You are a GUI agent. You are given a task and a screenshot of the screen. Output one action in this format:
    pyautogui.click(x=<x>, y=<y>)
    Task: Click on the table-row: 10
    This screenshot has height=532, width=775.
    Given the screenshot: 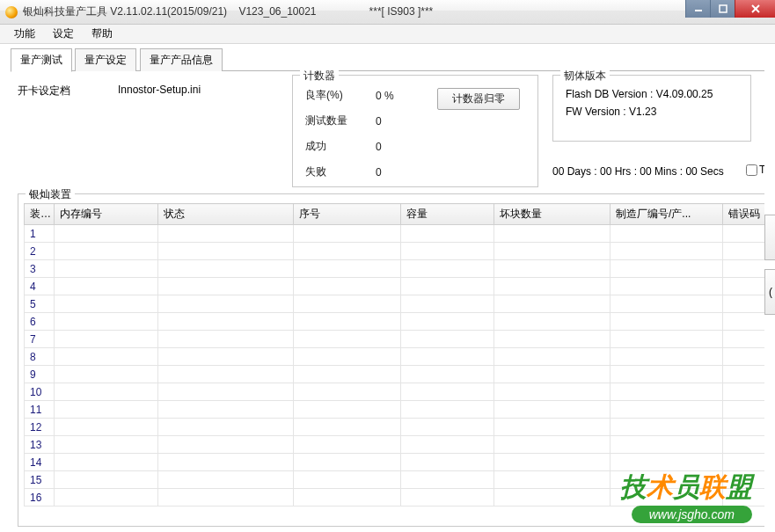 What is the action you would take?
    pyautogui.click(x=395, y=392)
    